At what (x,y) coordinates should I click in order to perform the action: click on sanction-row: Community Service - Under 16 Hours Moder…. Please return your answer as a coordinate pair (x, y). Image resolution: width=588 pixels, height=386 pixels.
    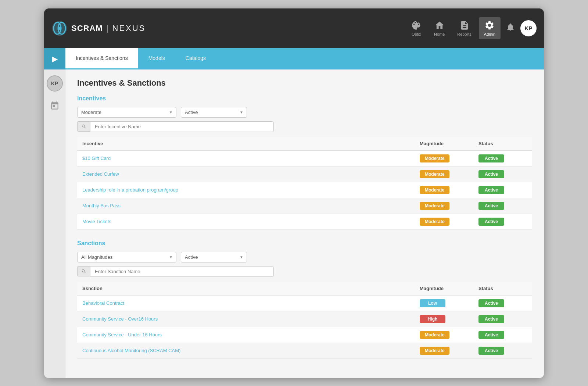
    Looking at the image, I should click on (305, 335).